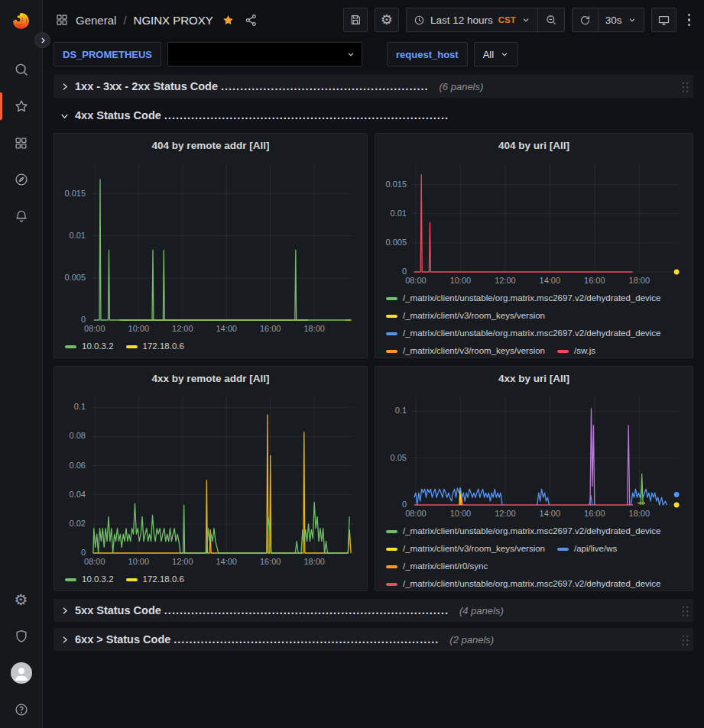  What do you see at coordinates (445, 567) in the screenshot?
I see `legend-label: /_matrix/client/r0/sync` at bounding box center [445, 567].